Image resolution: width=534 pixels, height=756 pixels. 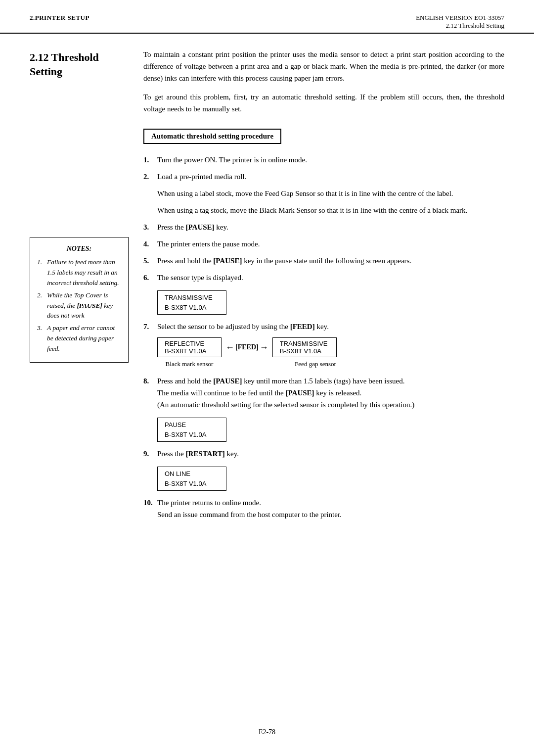 What do you see at coordinates (79, 306) in the screenshot?
I see `note-item-2: 2. While the Top Cover is raised, the [P…` at bounding box center [79, 306].